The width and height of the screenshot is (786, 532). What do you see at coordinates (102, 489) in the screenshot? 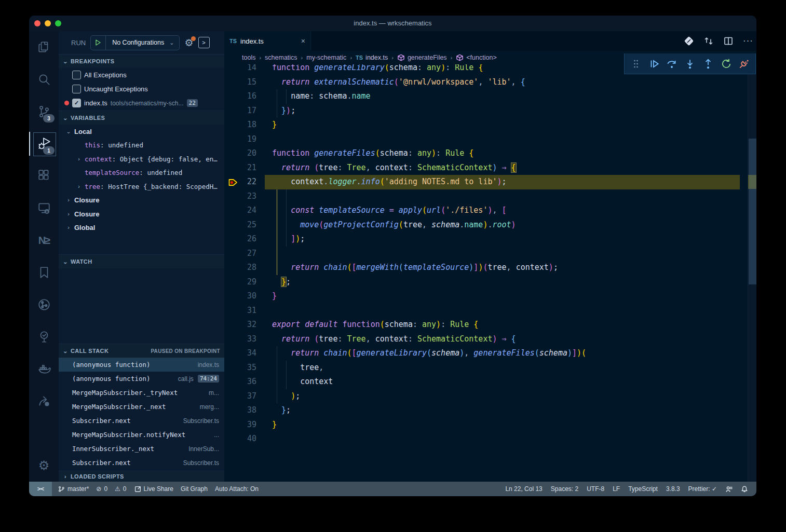
I see `statusbar-errors: ⊘0` at bounding box center [102, 489].